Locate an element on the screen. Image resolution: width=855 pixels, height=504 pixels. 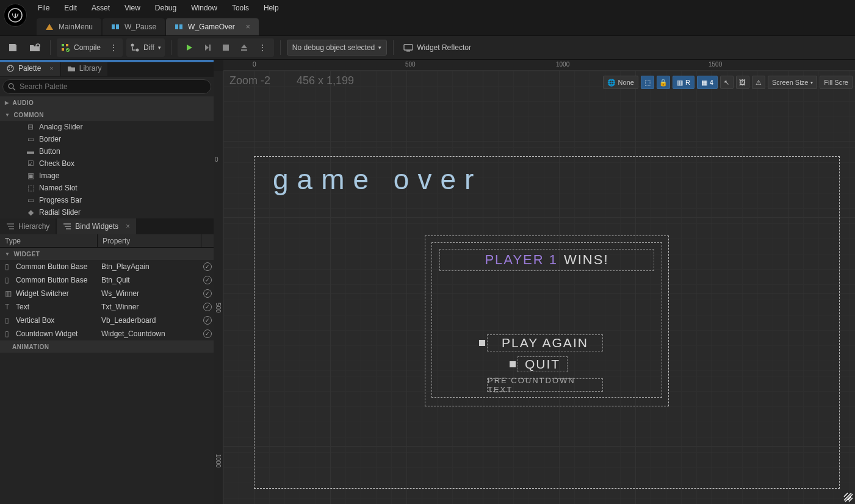
respect-locks: ▥R is located at coordinates (684, 82).